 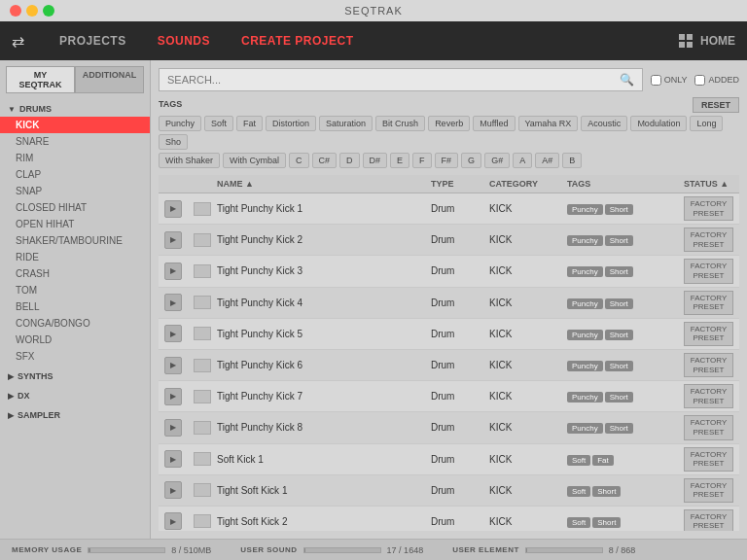 What do you see at coordinates (75, 142) in the screenshot?
I see `sidebar-item-snare: SNARE` at bounding box center [75, 142].